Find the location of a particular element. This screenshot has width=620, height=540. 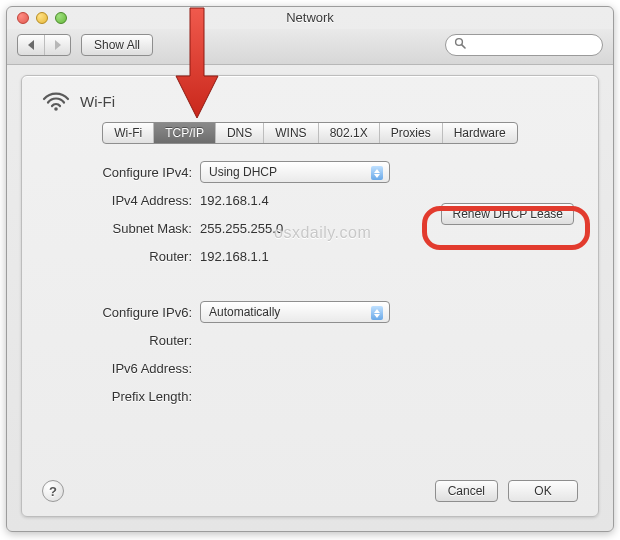

configure-ipv4-select: Using DHCP is located at coordinates (295, 172).